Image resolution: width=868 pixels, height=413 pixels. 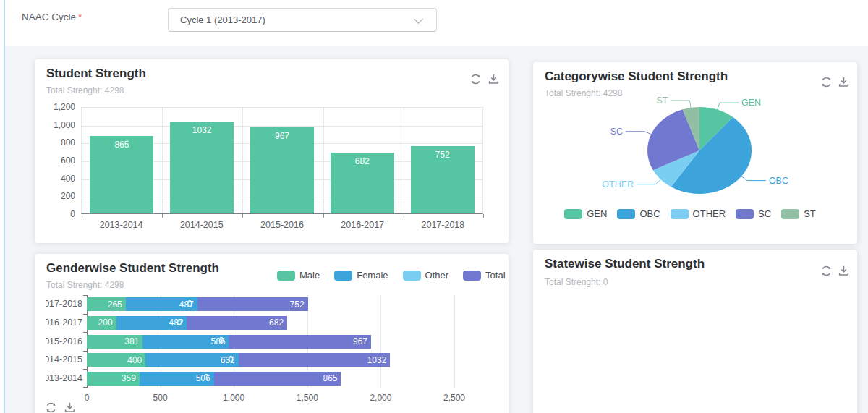 I want to click on segment-male: 381, so click(x=114, y=341).